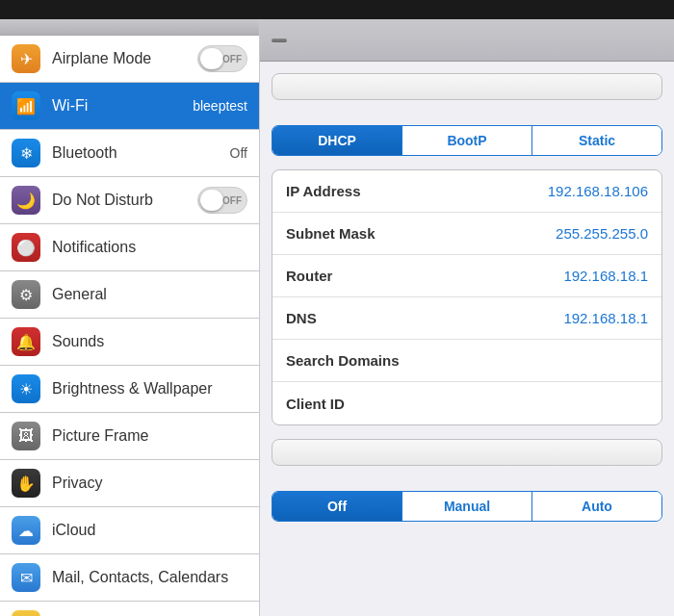 This screenshot has height=616, width=674. Describe the element at coordinates (129, 106) in the screenshot. I see `sidebar-item-wifi: 📶Wi-Fibleeptest` at that location.